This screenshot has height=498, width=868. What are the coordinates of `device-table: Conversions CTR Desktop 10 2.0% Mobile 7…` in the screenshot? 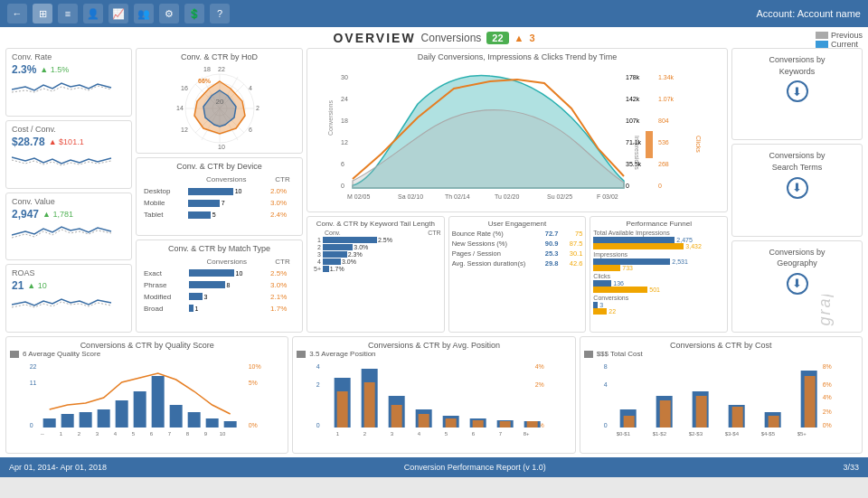 It's located at (219, 197).